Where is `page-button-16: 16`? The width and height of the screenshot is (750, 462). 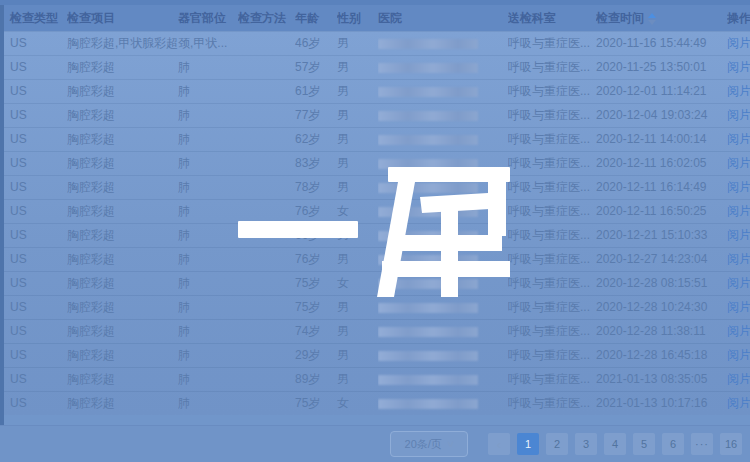
page-button-16: 16 is located at coordinates (731, 444).